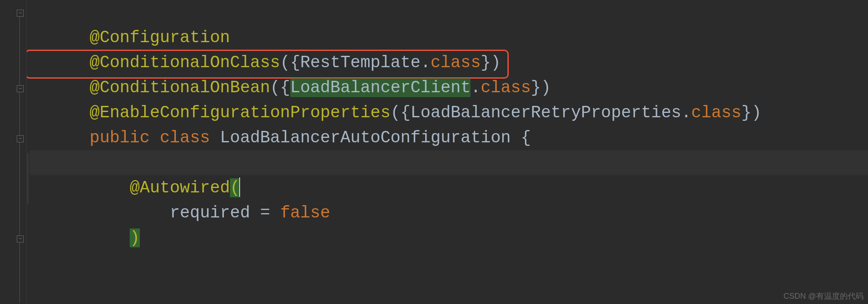 The image size is (868, 304). I want to click on code-line: public class LoadBalancerAutoConfigurati…, so click(449, 112).